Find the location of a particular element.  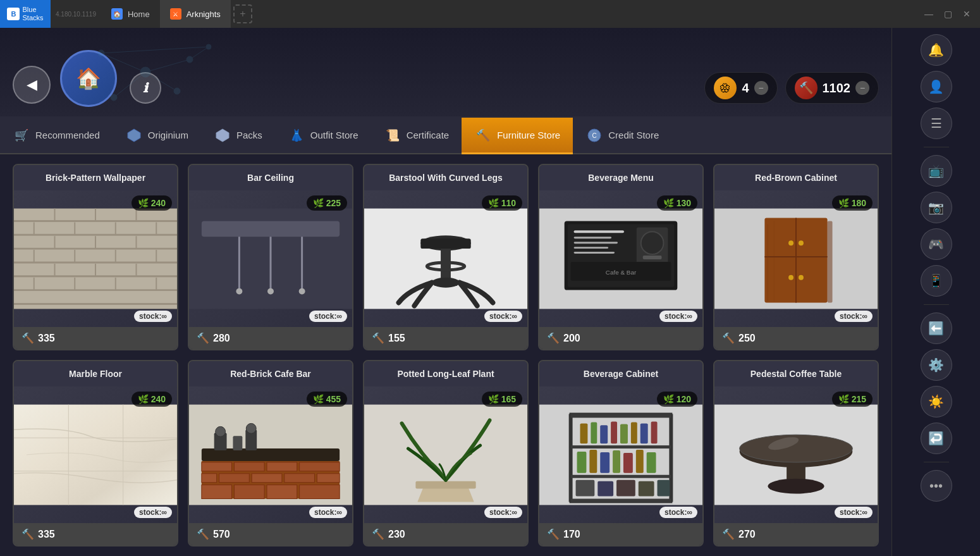

tab-credit-store: C Credit Store is located at coordinates (622, 136).